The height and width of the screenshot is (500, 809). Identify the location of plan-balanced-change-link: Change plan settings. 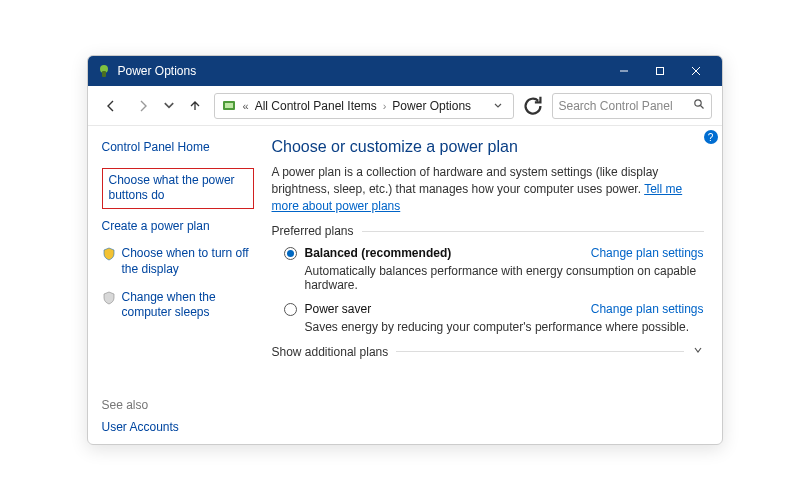
(648, 253).